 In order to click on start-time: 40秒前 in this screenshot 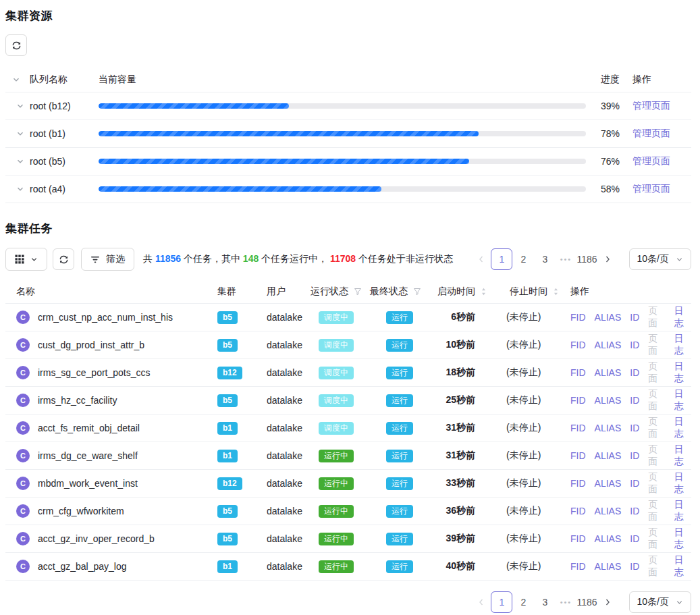, I will do `click(460, 566)`.